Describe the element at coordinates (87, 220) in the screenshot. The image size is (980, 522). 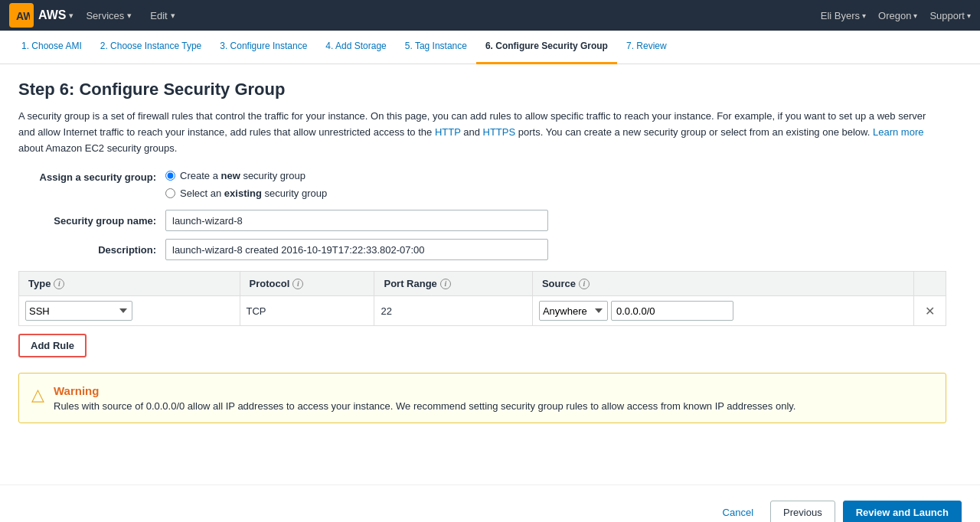
I see `sgname-label: Security group name:` at that location.